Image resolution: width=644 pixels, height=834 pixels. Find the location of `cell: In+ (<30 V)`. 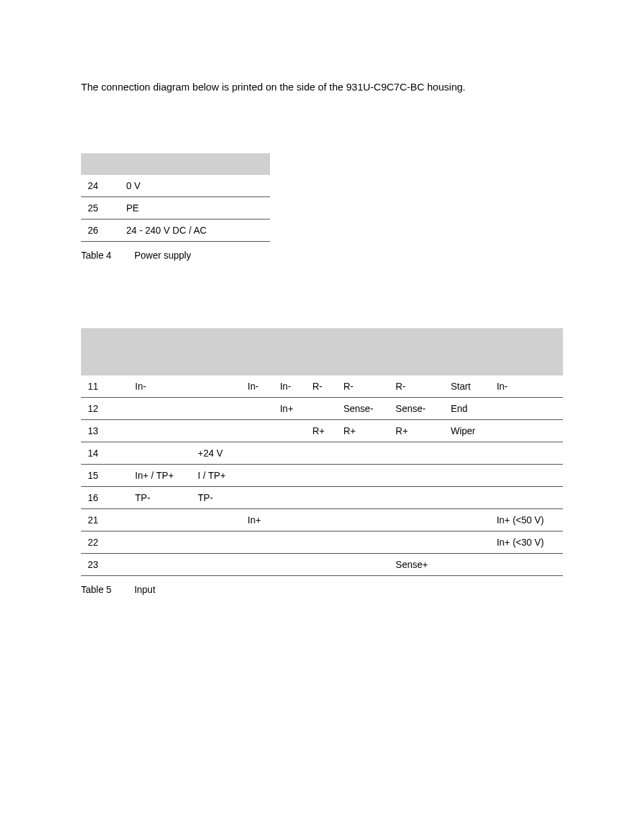

cell: In+ (<30 V) is located at coordinates (527, 543).